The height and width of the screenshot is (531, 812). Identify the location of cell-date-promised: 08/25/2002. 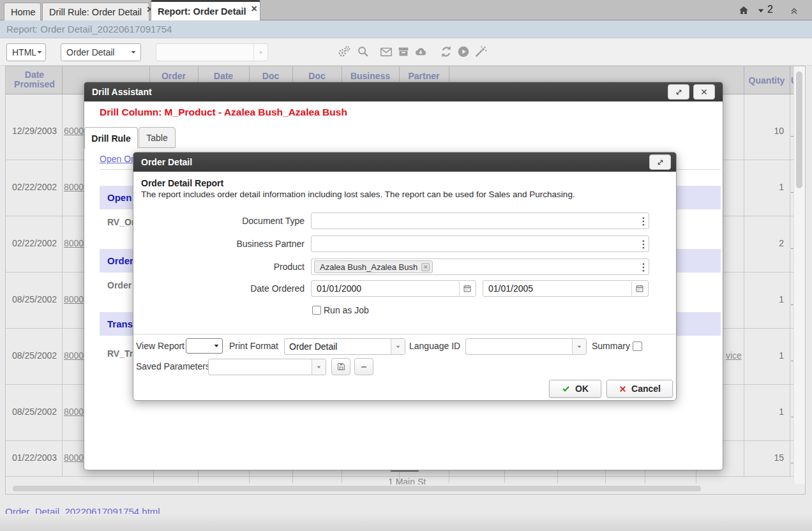
(34, 412).